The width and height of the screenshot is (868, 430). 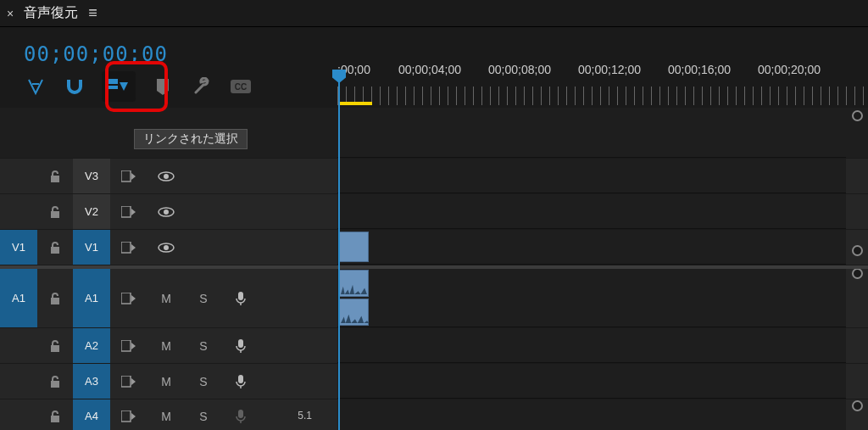 What do you see at coordinates (434, 382) in the screenshot?
I see `track-a3: A3 M S` at bounding box center [434, 382].